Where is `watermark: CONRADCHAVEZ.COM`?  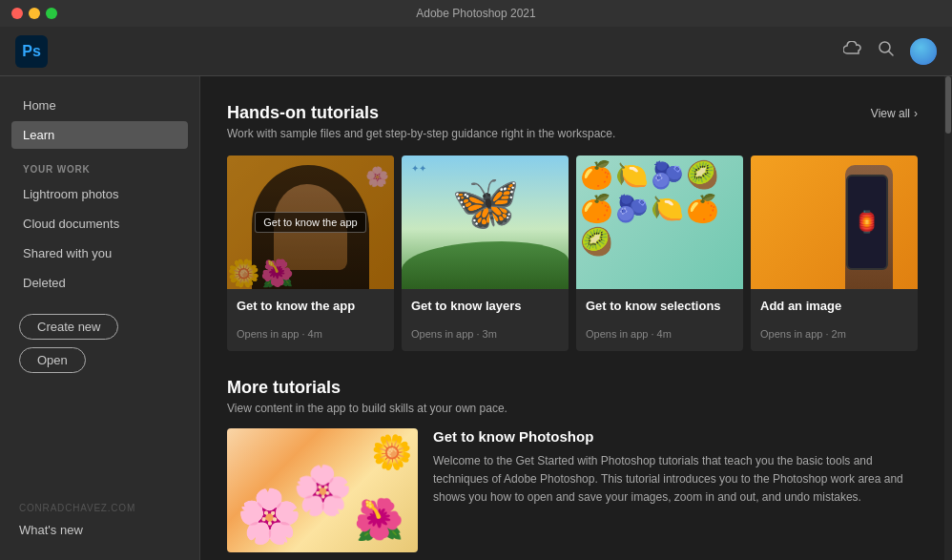 watermark: CONRADCHAVEZ.COM is located at coordinates (99, 508).